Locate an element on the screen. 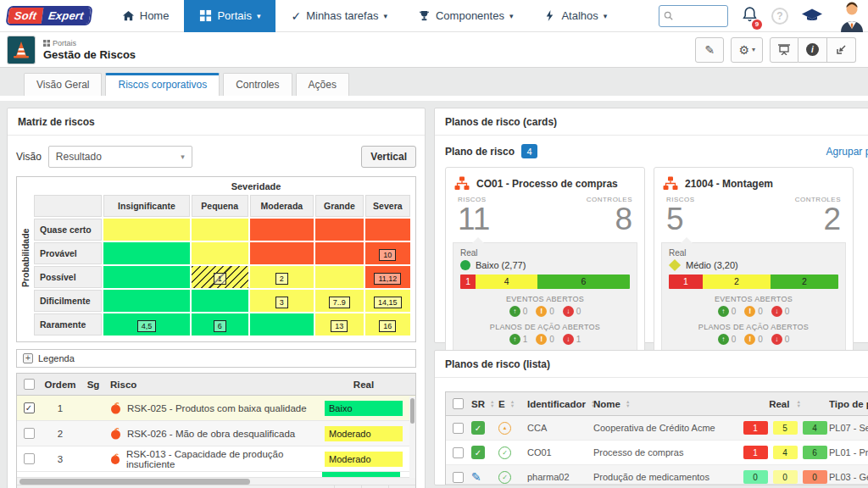 Image resolution: width=868 pixels, height=488 pixels. matrix-cell-badge: 4,5 is located at coordinates (147, 326).